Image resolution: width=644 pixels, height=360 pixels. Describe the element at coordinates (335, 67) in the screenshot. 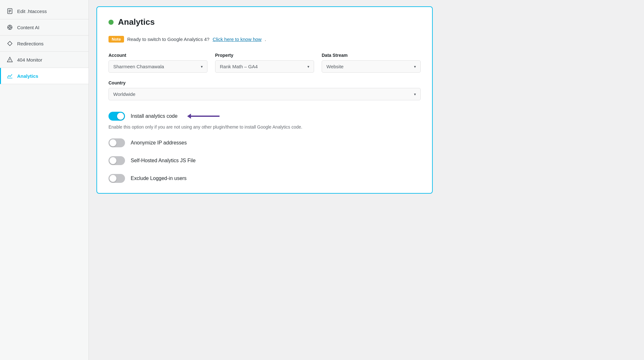

I see `data-stream-value: Website` at that location.